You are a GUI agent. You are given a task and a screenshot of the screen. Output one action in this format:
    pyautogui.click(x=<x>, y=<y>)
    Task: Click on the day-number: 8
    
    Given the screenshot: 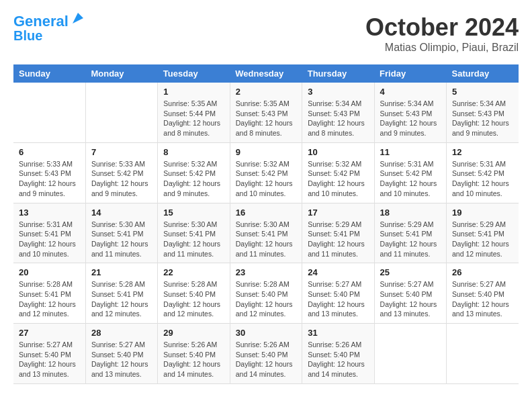 What is the action you would take?
    pyautogui.click(x=193, y=152)
    